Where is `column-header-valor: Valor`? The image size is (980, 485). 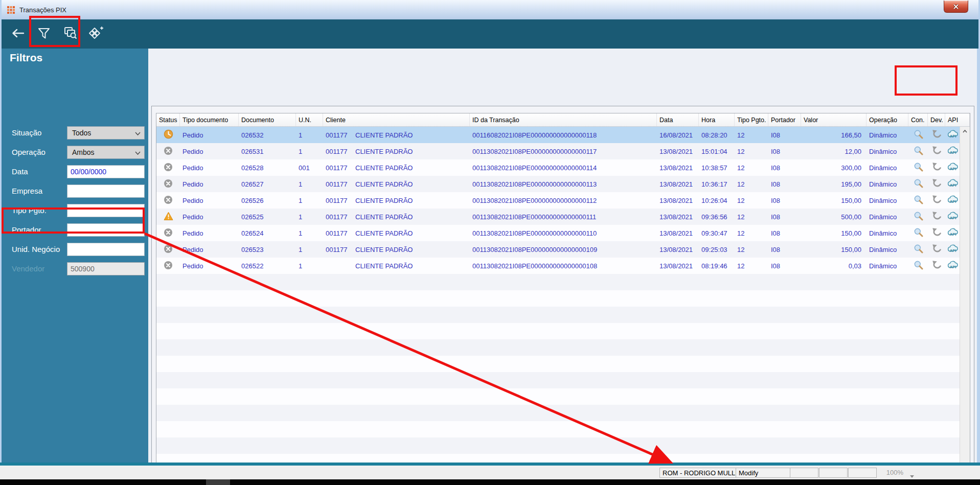 column-header-valor: Valor is located at coordinates (834, 120).